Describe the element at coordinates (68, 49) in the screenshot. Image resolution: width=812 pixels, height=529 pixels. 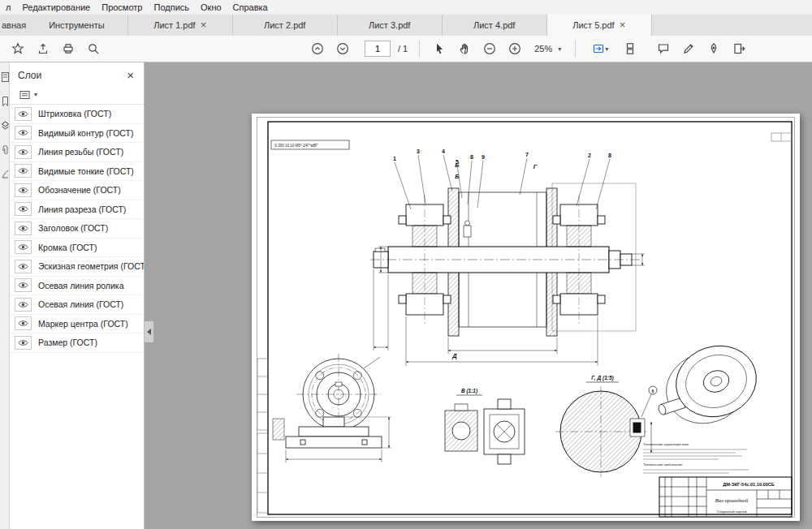
I see `print-button` at that location.